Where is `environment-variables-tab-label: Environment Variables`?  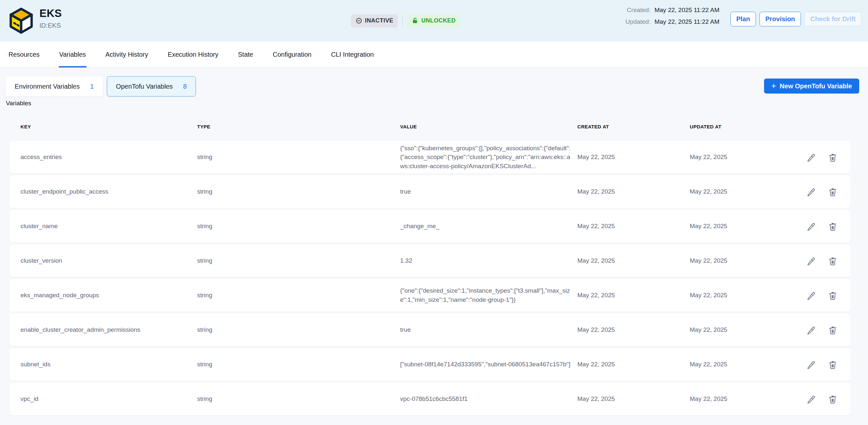 environment-variables-tab-label: Environment Variables is located at coordinates (47, 87).